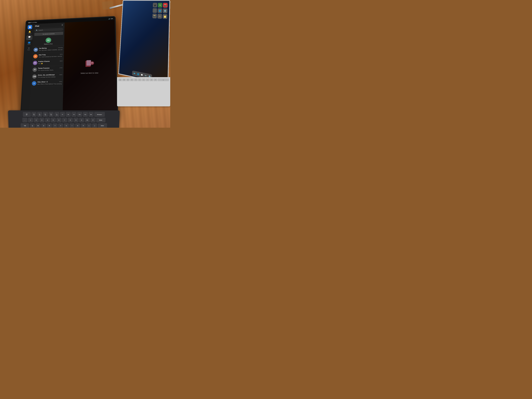  Describe the element at coordinates (64, 120) in the screenshot. I see `key-7: 7` at that location.